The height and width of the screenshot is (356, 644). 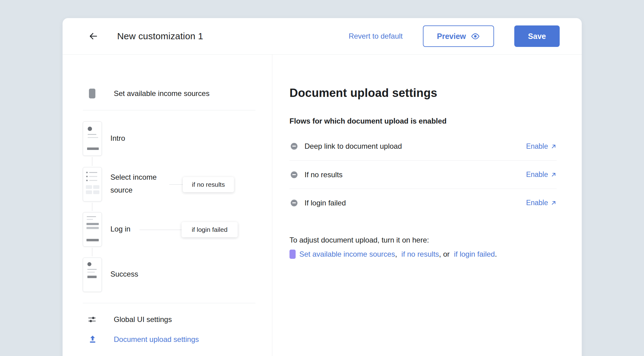 What do you see at coordinates (423, 247) in the screenshot?
I see `footer-note: To adjust document upload, turn it on he…` at bounding box center [423, 247].